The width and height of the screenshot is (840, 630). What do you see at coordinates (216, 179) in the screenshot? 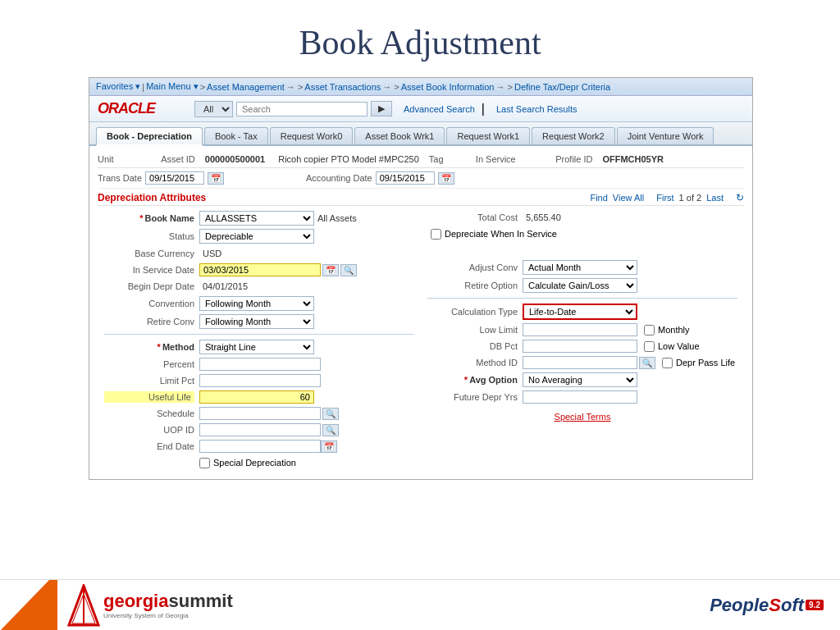
I see `trans-date-calendar-button: 📅` at bounding box center [216, 179].